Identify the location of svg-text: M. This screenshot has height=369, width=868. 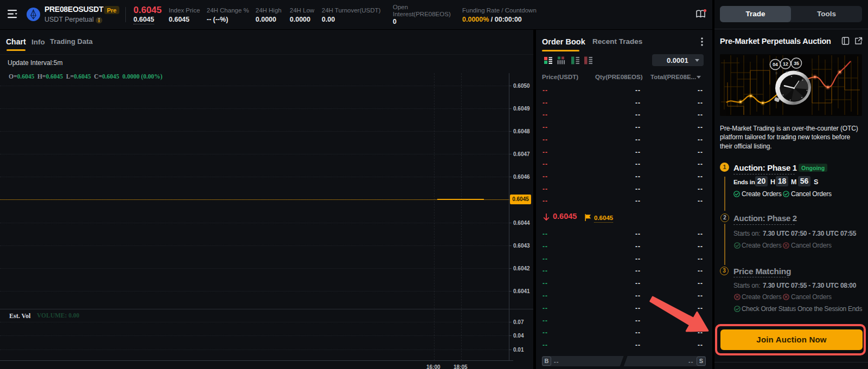
(797, 72).